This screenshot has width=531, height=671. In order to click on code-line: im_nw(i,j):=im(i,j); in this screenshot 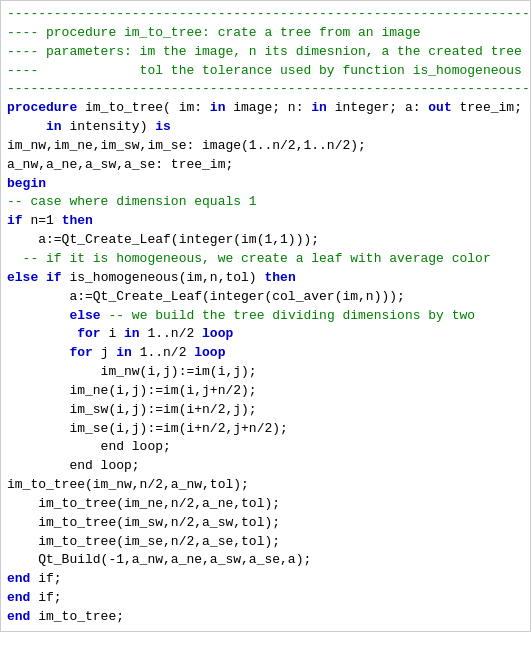, I will do `click(266, 372)`.